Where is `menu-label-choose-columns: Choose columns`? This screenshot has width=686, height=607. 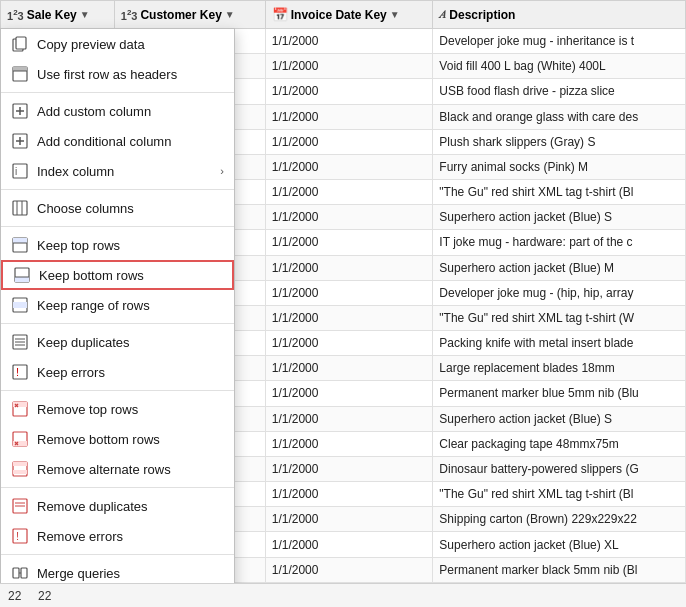 menu-label-choose-columns: Choose columns is located at coordinates (130, 208).